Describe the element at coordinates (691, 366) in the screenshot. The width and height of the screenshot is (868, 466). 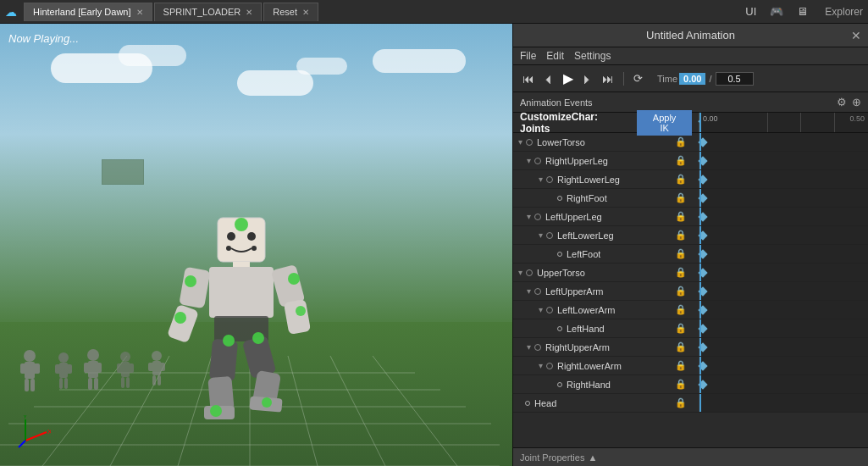
I see `joint-row-rightlowerarm: ▾ RightLowerArm 🔒` at that location.